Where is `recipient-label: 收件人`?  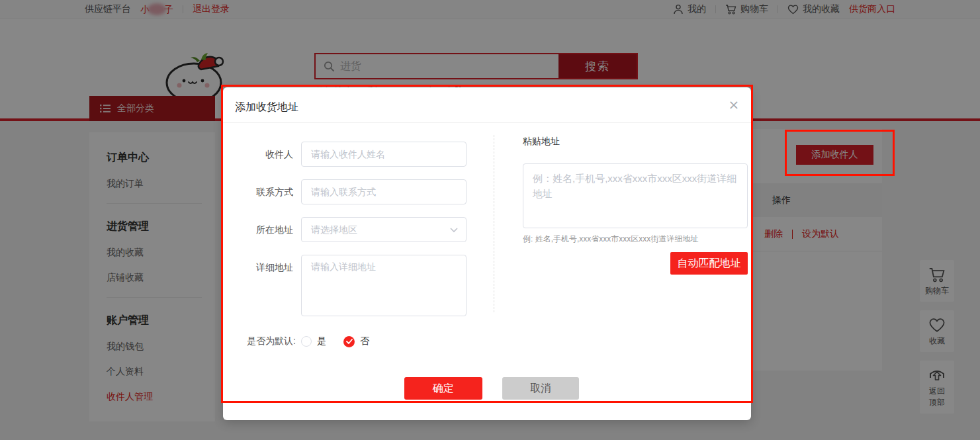
recipient-label: 收件人 is located at coordinates (268, 154).